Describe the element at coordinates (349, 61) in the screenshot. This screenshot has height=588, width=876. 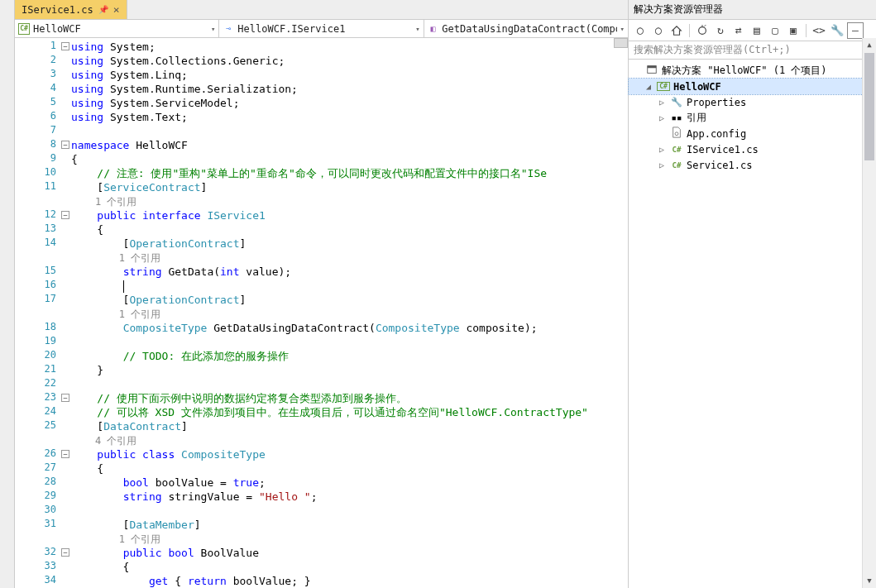
I see `code-line: using System.Collections.Generic;` at that location.